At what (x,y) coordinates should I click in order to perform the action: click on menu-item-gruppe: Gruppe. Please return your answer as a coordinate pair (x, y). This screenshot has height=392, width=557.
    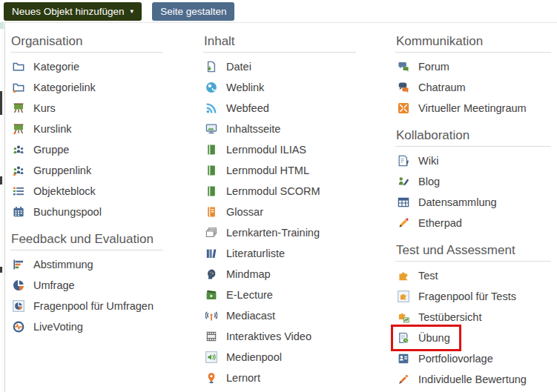
    Looking at the image, I should click on (87, 150).